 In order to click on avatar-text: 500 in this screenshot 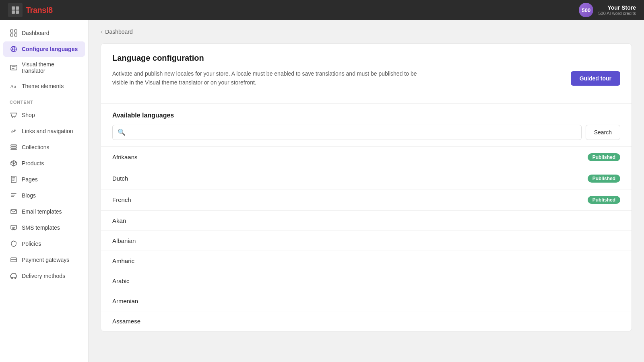, I will do `click(586, 10)`.